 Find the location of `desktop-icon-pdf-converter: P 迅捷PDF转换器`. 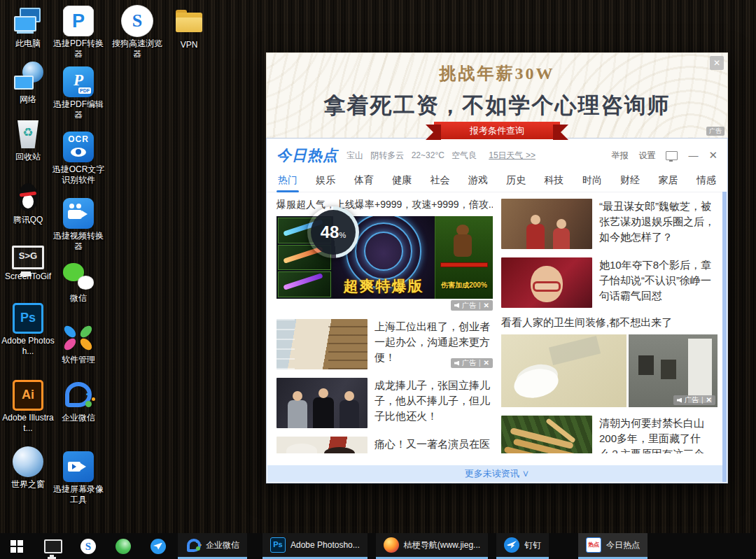

desktop-icon-pdf-converter: P 迅捷PDF转换器 is located at coordinates (78, 32).